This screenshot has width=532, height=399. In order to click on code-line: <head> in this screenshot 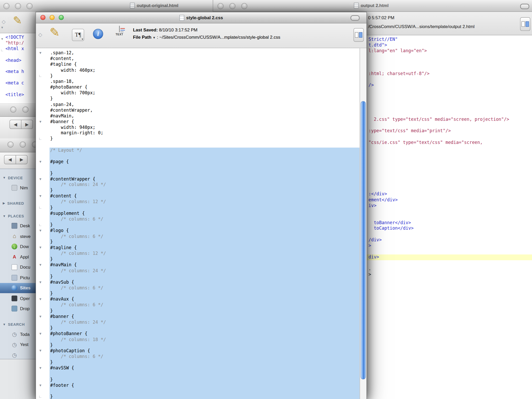, I will do `click(21, 60)`.